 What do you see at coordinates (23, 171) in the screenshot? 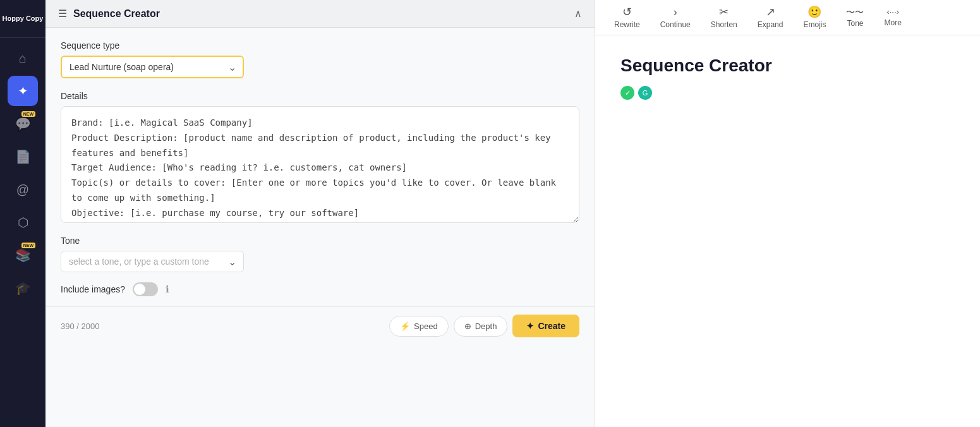
I see `sidebar-nav: ⌂ ✦ 💬 new 📄 @ ⬡ 📚 new 🎓` at bounding box center [23, 171].